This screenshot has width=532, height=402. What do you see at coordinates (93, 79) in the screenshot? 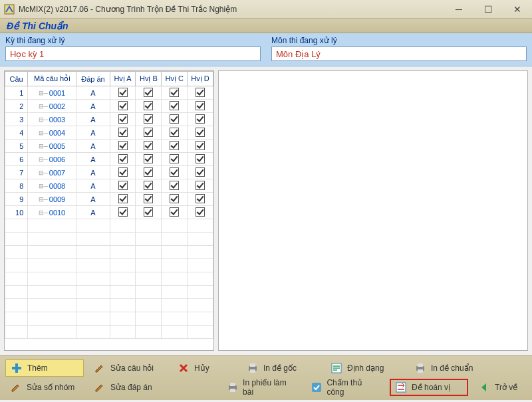
I see `col-dapan: Đáp án` at bounding box center [93, 79].